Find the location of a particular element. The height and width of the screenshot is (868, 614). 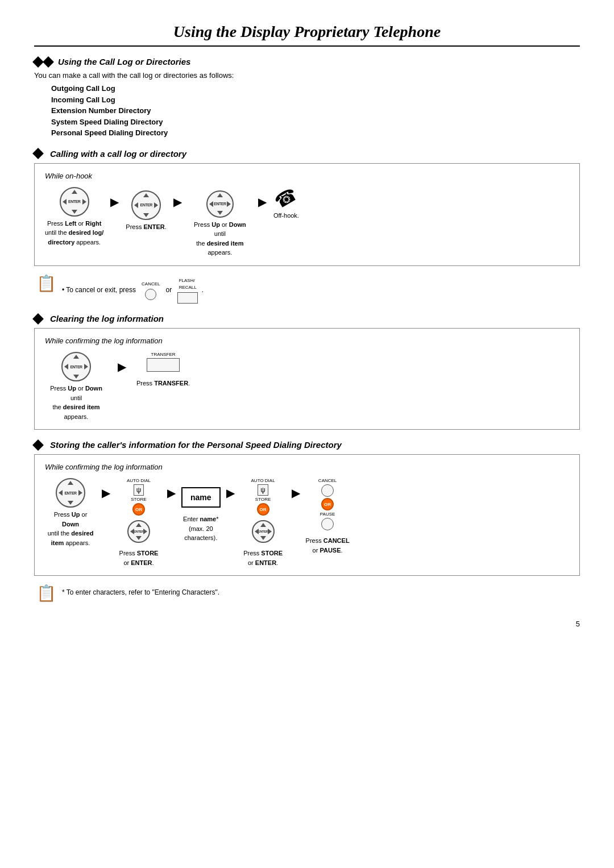

step2-label: Press ENTER. is located at coordinates (146, 227).